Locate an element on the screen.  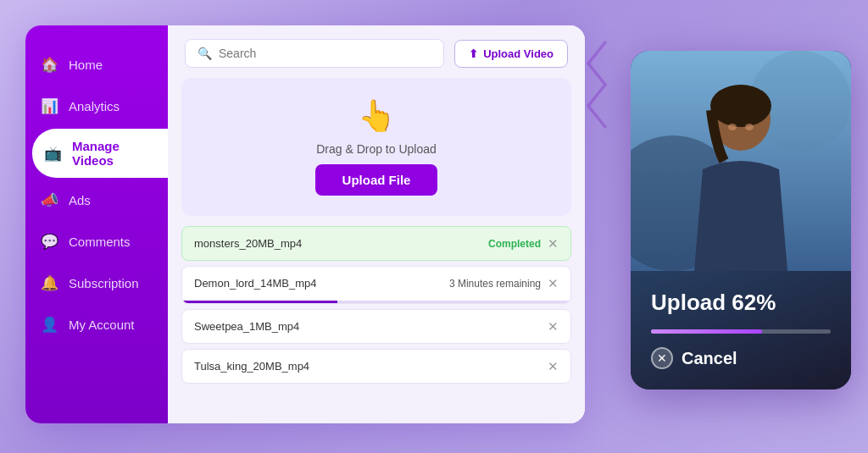
person-silhouette is located at coordinates (741, 161).